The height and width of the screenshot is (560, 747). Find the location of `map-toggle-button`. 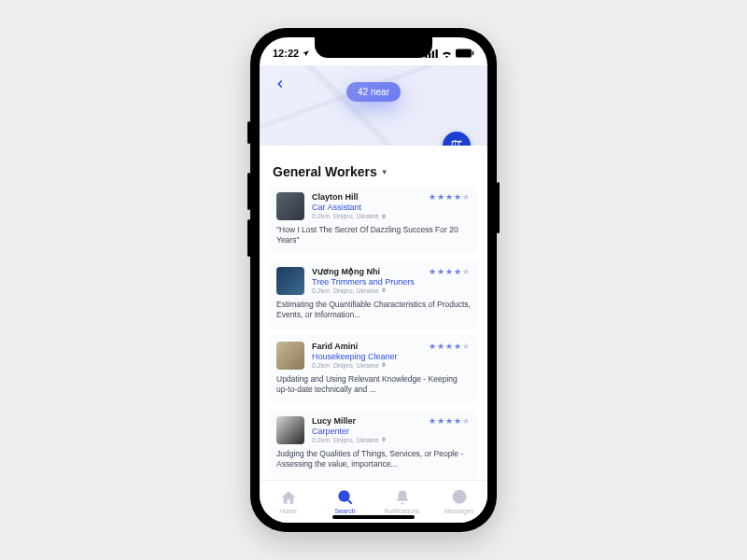

map-toggle-button is located at coordinates (457, 138).